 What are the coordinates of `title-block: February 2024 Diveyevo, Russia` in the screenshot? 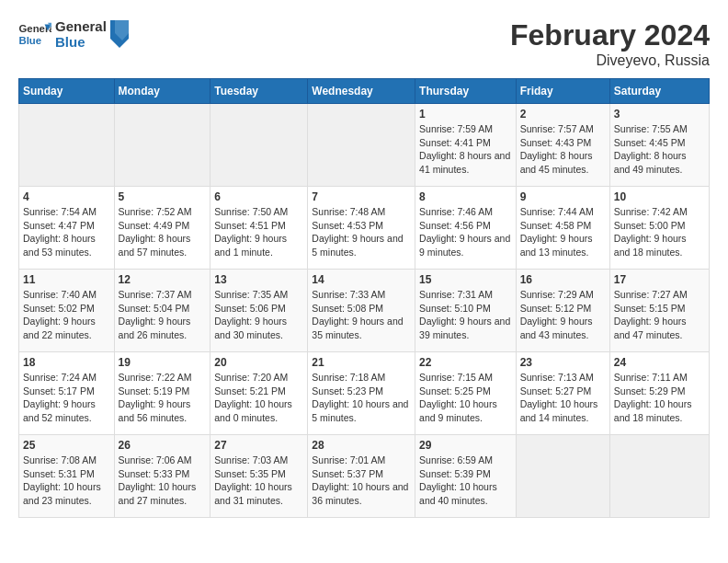 It's located at (610, 44).